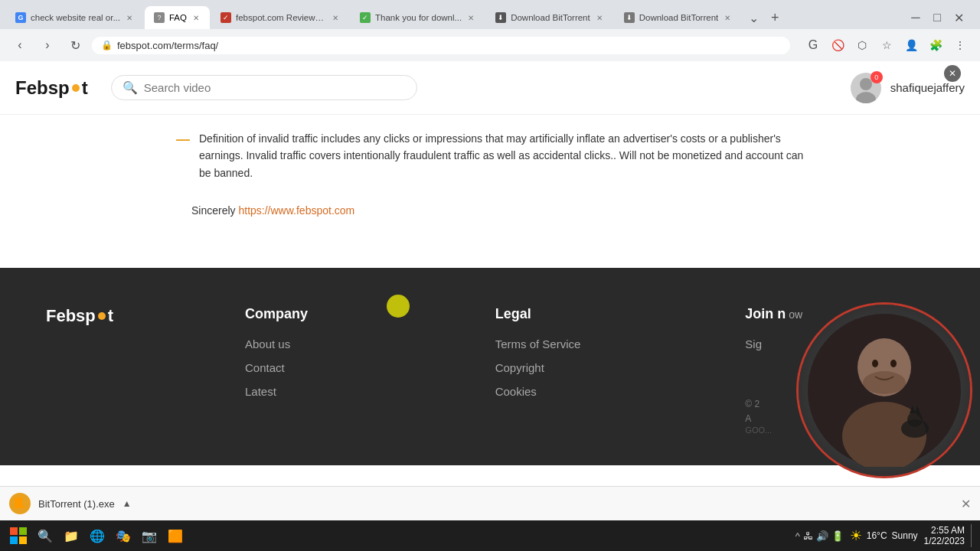 The width and height of the screenshot is (980, 551). Describe the element at coordinates (226, 18) in the screenshot. I see `tab-3-favicon: ✓` at that location.